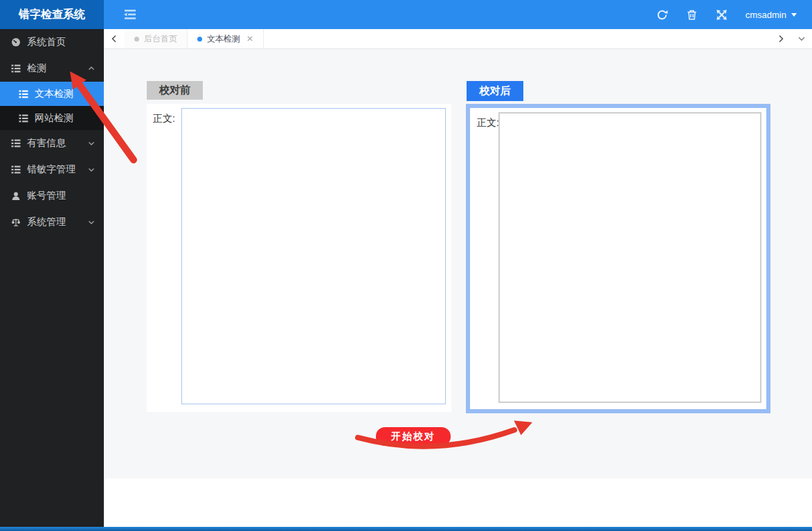 The width and height of the screenshot is (812, 531). Describe the element at coordinates (734, 15) in the screenshot. I see `topbar-actions: cmsadmin` at that location.